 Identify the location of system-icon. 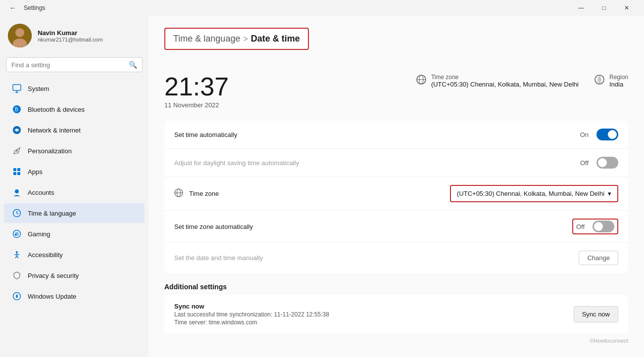
(17, 89).